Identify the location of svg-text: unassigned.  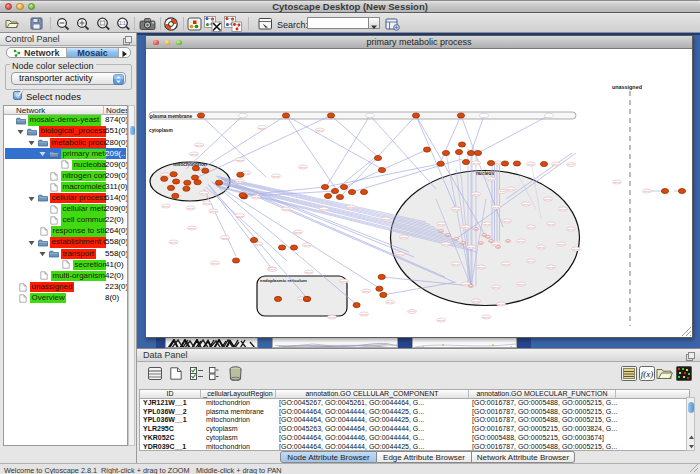
(627, 87).